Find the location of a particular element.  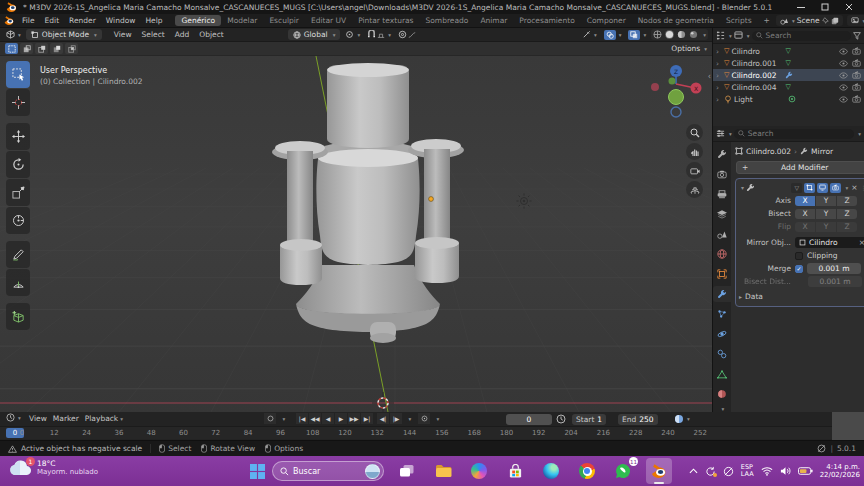

language-indicator: ESP LAA is located at coordinates (748, 472).